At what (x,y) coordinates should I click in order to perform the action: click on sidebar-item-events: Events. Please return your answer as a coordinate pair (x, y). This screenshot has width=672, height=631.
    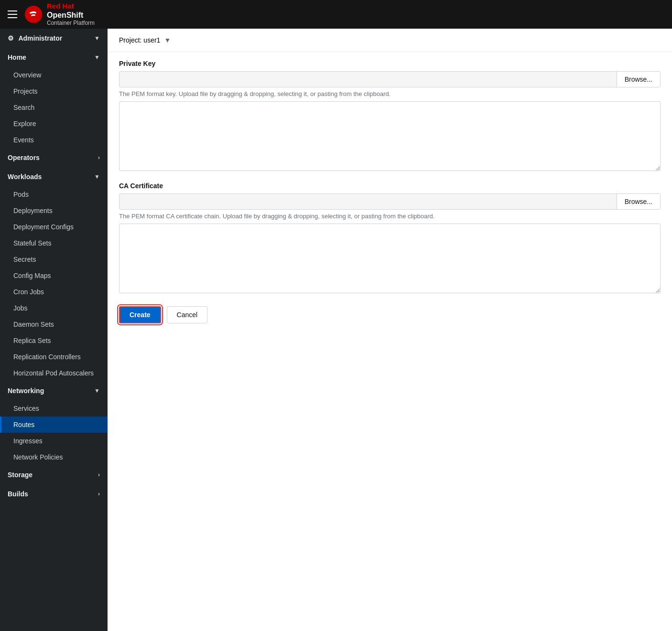
    Looking at the image, I should click on (54, 140).